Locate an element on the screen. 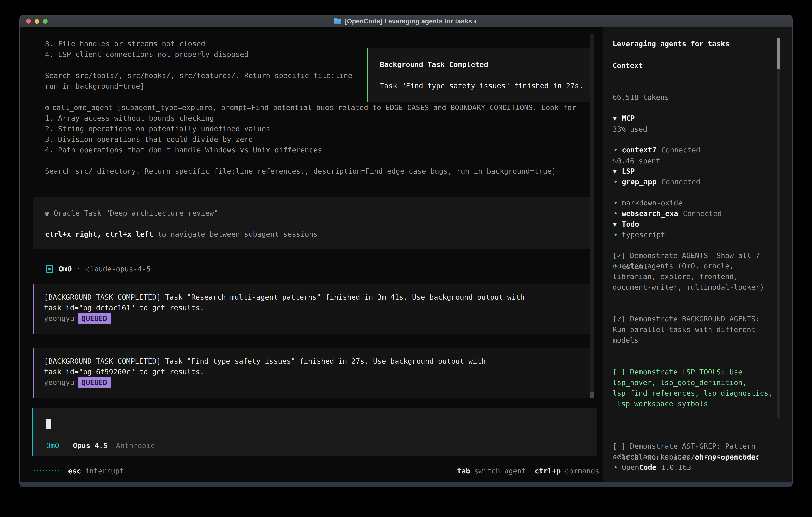 This screenshot has width=812, height=517. agent-model: claude-opus-4-5 is located at coordinates (118, 269).